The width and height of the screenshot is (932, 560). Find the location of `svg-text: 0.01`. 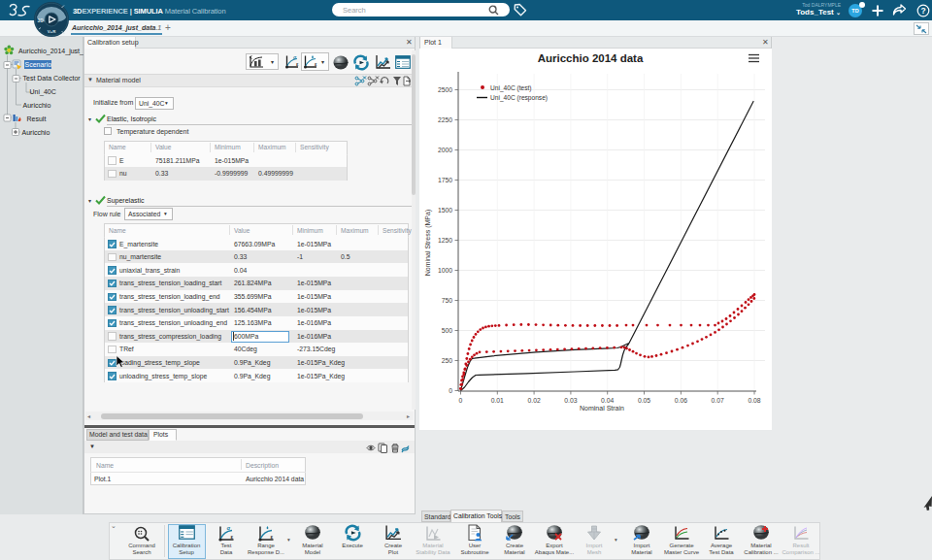

svg-text: 0.01 is located at coordinates (497, 400).